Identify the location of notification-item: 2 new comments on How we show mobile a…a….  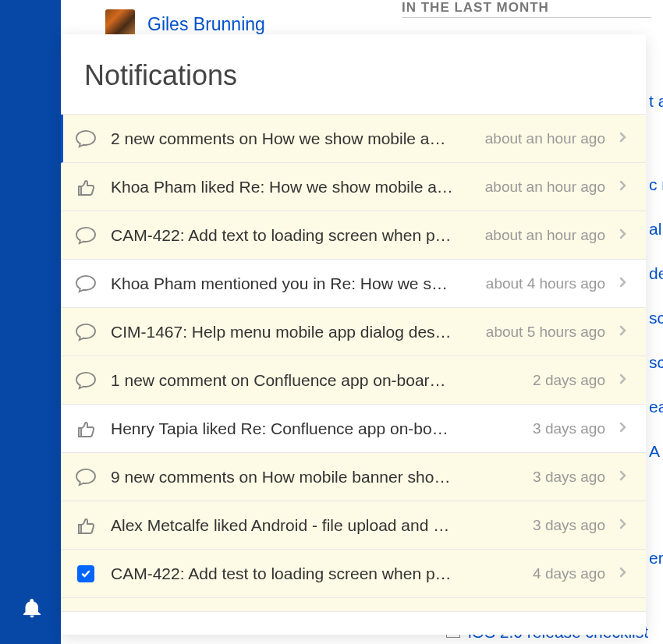
(353, 139).